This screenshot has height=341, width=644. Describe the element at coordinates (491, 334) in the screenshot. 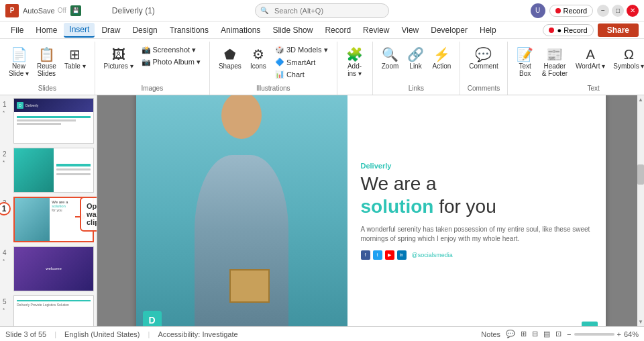

I see `notes-button: Notes` at that location.